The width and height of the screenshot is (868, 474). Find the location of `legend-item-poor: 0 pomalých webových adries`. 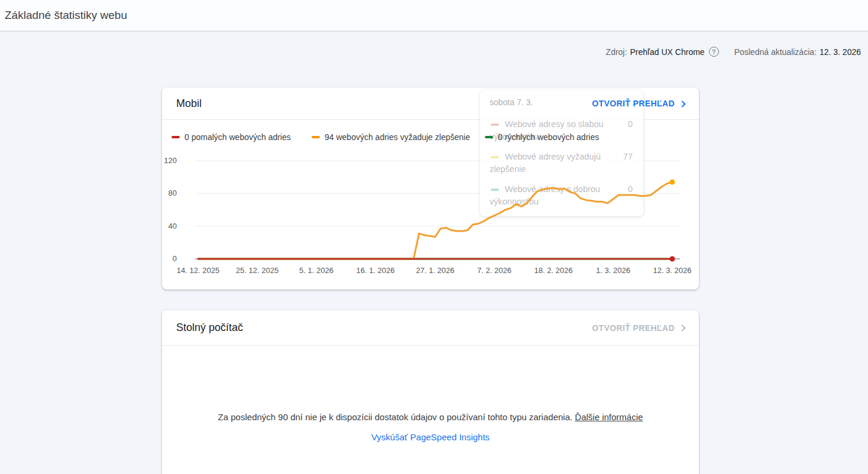

legend-item-poor: 0 pomalých webových adries is located at coordinates (231, 137).